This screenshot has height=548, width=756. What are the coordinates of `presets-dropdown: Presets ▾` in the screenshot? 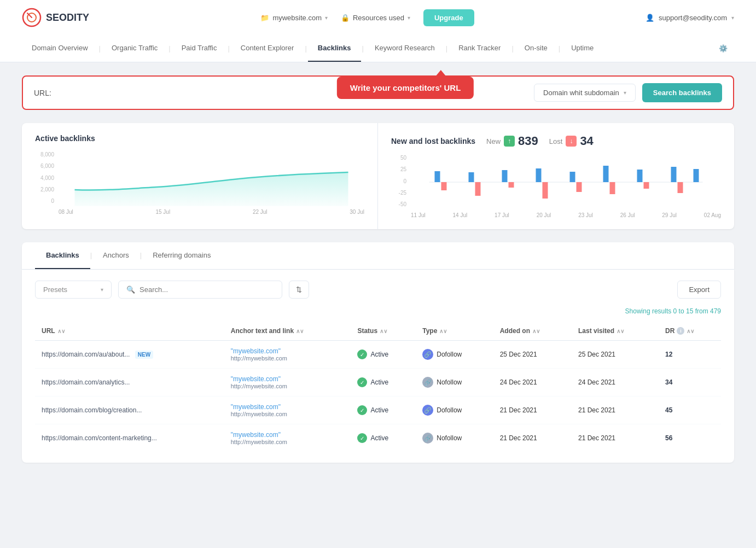 It's located at (73, 290).